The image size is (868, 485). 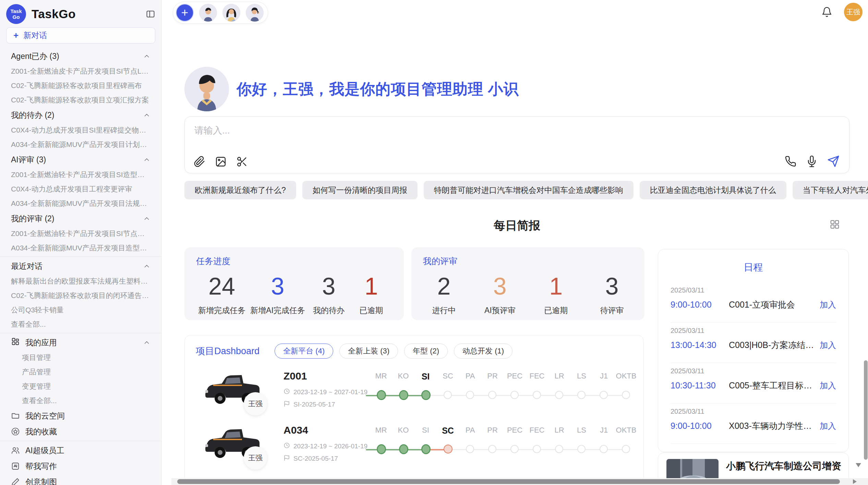 I want to click on suggestion-chip: 欧洲新规最近颁布了什么?, so click(x=240, y=190).